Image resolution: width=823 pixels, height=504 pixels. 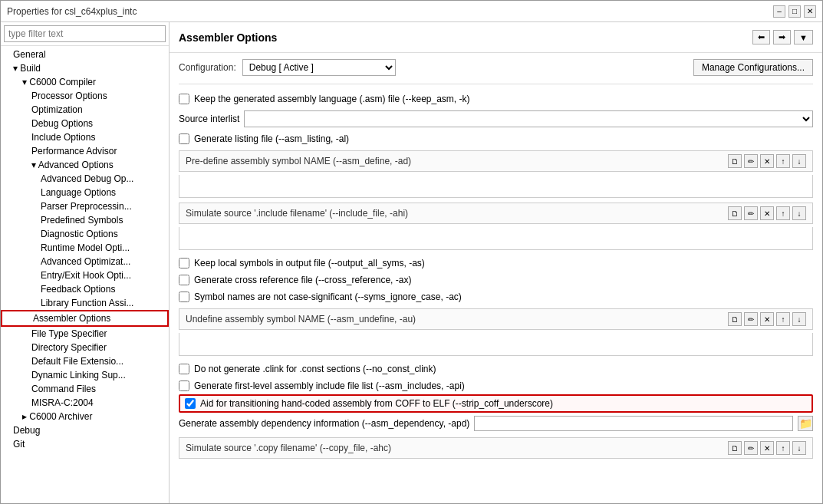 I want to click on keep-asm-row: Keep the generated assembly language (.a…, so click(x=495, y=99).